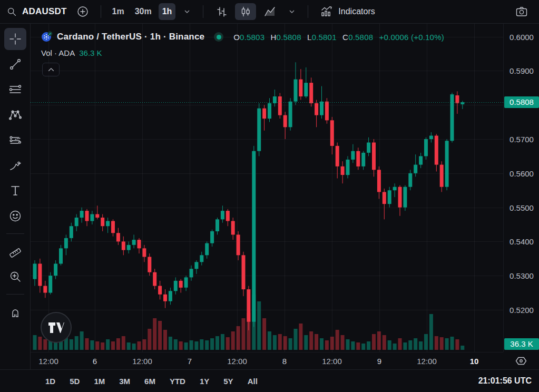 This screenshot has height=392, width=539. I want to click on time-tick-label: 8, so click(285, 361).